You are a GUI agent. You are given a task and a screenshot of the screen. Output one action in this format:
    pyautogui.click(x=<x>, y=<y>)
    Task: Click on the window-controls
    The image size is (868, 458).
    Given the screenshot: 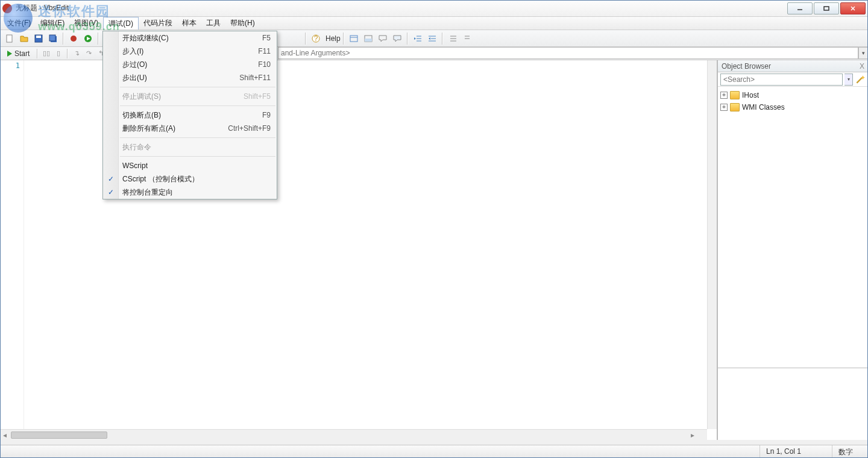 What is the action you would take?
    pyautogui.click(x=826, y=8)
    